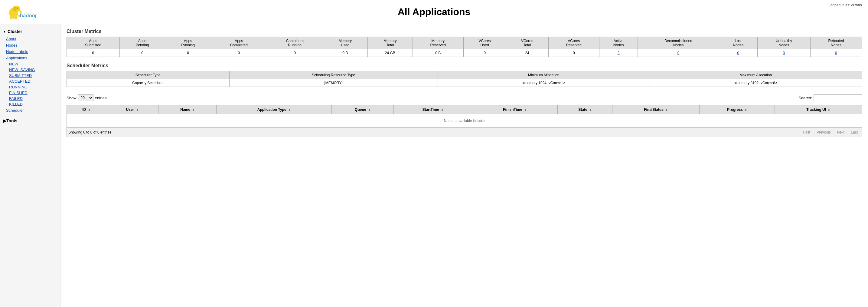  I want to click on search-label: Search:, so click(805, 98).